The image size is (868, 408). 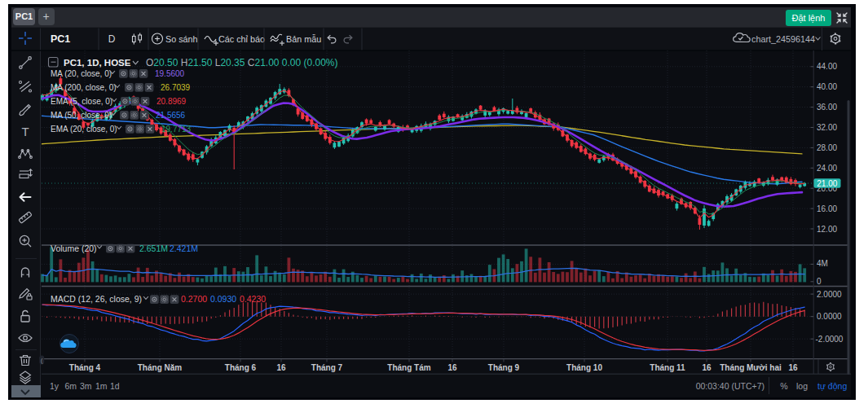 What do you see at coordinates (83, 88) in the screenshot?
I see `svg-text: MA (200, close, 0)` at bounding box center [83, 88].